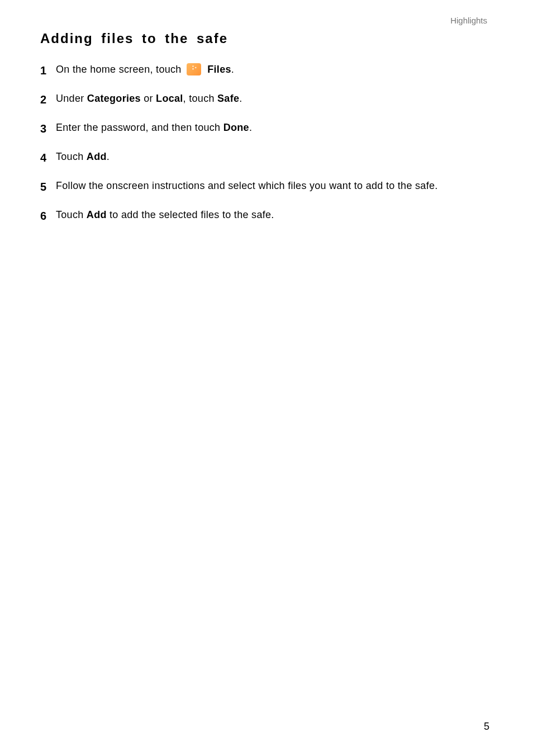 The height and width of the screenshot is (756, 533). What do you see at coordinates (266, 187) in the screenshot?
I see `step-item: 5Follow the onscreen instructions and se…` at bounding box center [266, 187].